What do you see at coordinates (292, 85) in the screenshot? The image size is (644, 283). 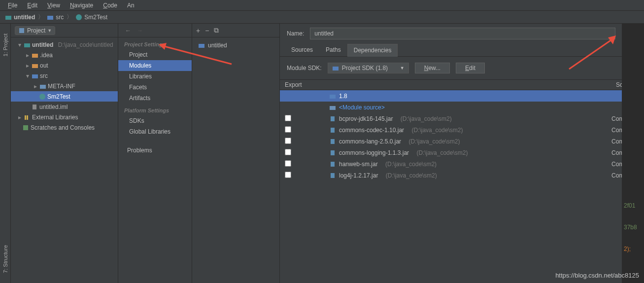 I see `header-export: Export` at bounding box center [292, 85].